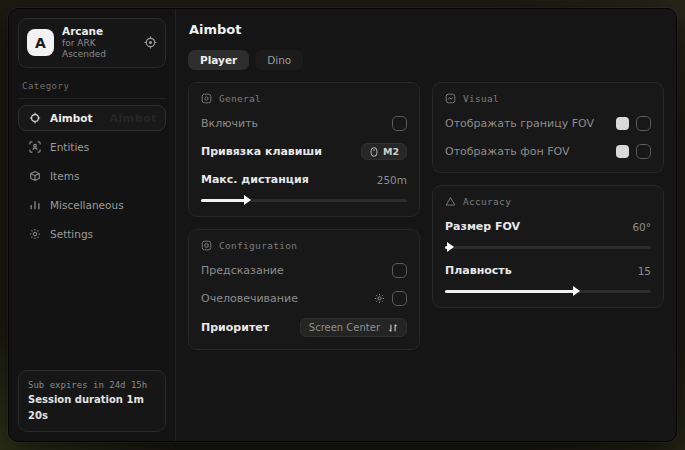  Describe the element at coordinates (380, 298) in the screenshot. I see `humanization-gear-icon` at that location.